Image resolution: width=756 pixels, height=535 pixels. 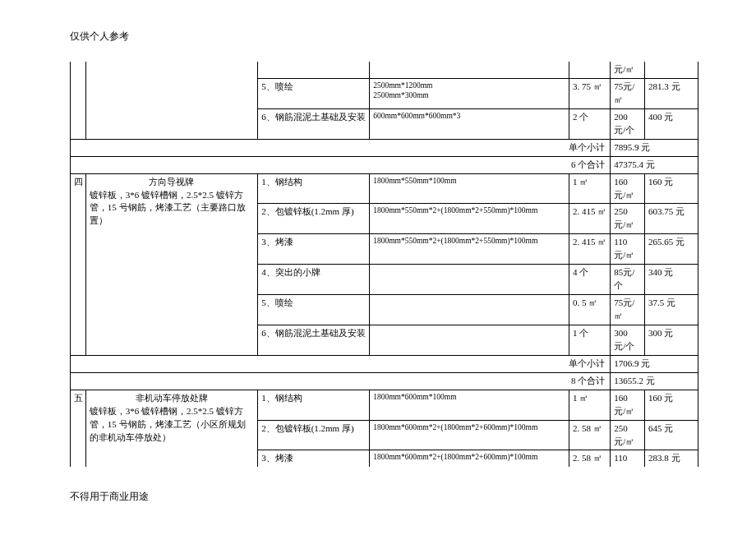 What do you see at coordinates (385, 189) in the screenshot?
I see `table-row: 四 方向导视牌 镀锌板，3*6 镀锌槽钢，2.5*2.5 镀锌方管，15 号钢筋…` at bounding box center [385, 189].